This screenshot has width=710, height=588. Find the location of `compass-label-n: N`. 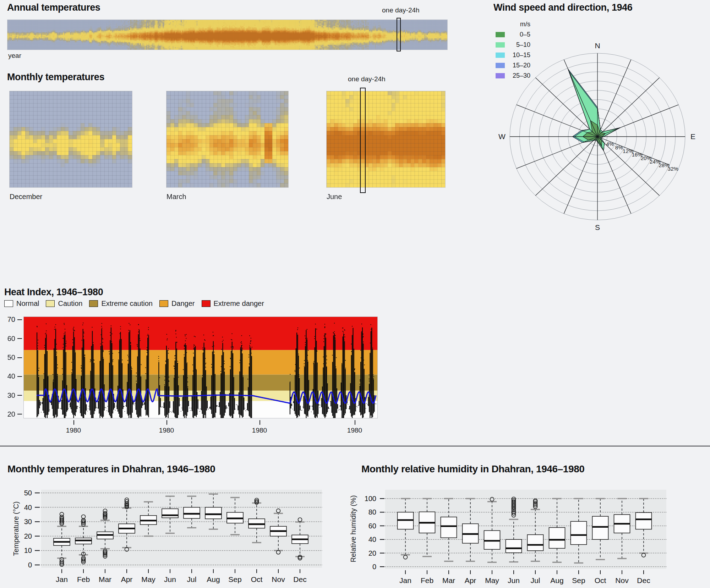

compass-label-n: N is located at coordinates (597, 45).